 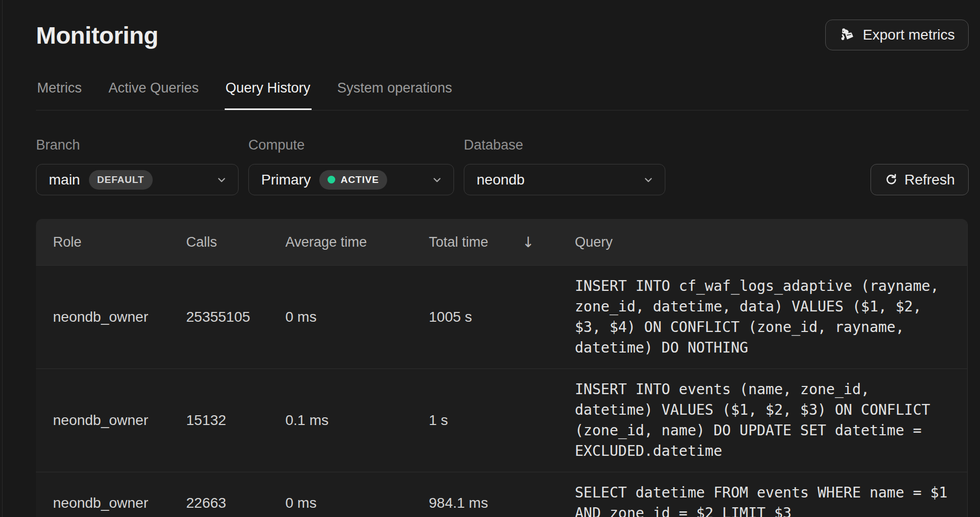 I want to click on column-header-total-time: Total time ↓, so click(x=502, y=243).